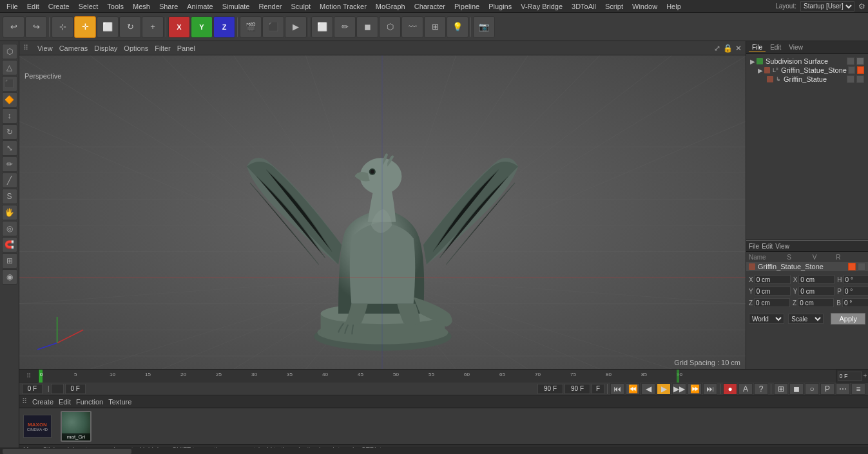 The image size is (868, 454). I want to click on transport-prev-key: ⏪, so click(633, 389).